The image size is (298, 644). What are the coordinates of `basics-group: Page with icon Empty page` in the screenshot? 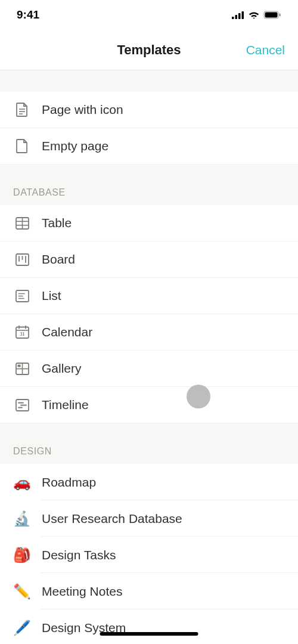 It's located at (149, 128).